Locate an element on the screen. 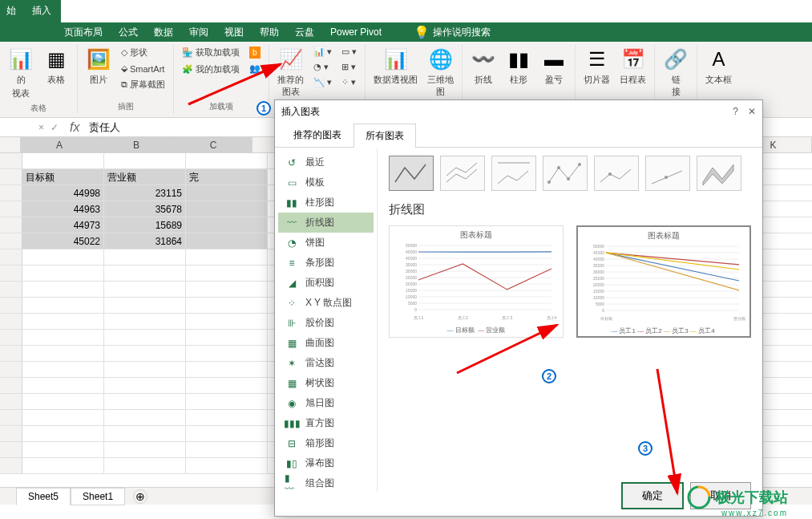 The height and width of the screenshot is (519, 812). menu-view: 视图 is located at coordinates (234, 32).